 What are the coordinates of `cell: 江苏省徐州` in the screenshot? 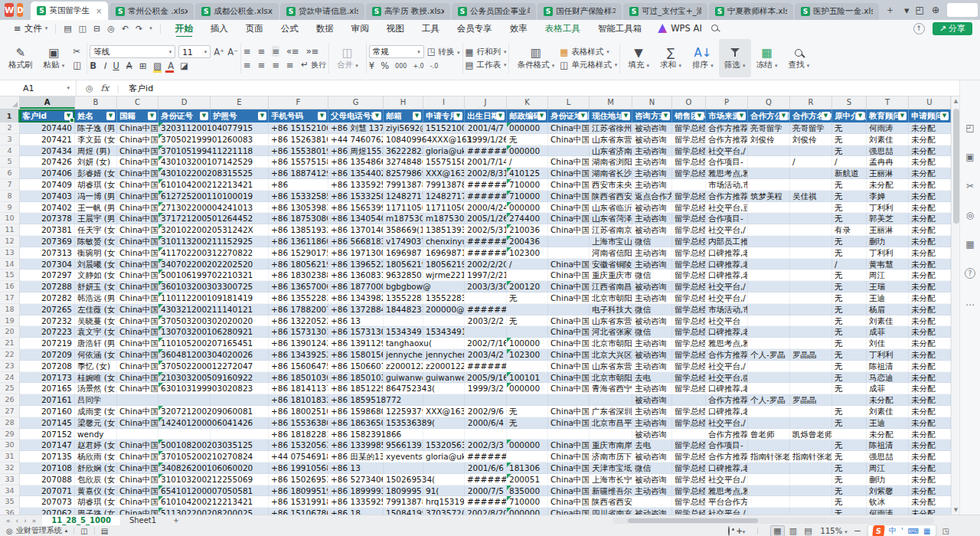 It's located at (611, 129).